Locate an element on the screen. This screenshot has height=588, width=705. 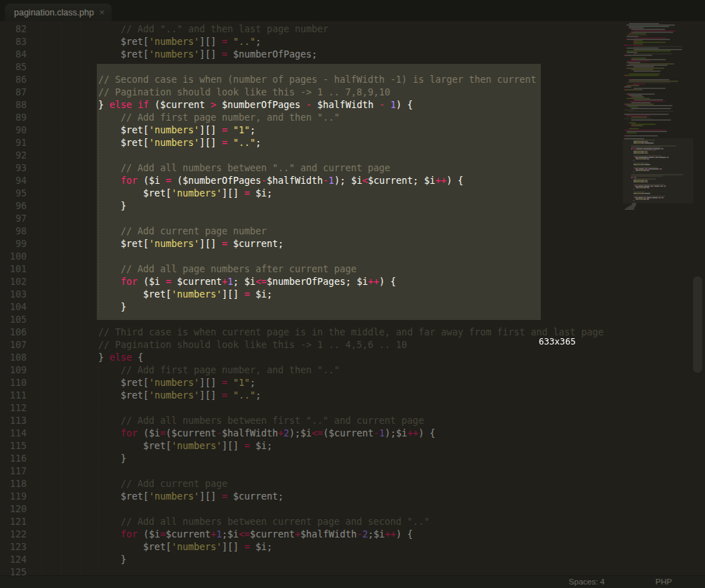
line-number: 116 is located at coordinates (13, 459).